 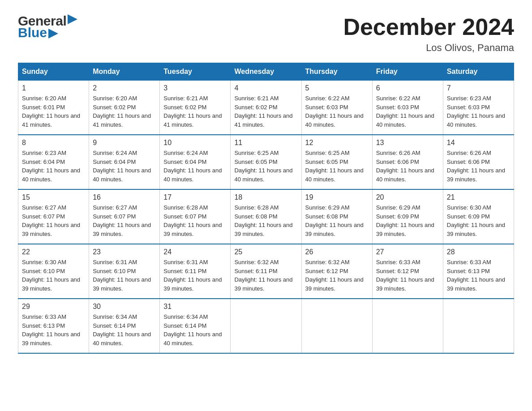 I want to click on day-info: Sunrise: 6:23 AM Sunset: 6:04 PM Dayligh…, so click(x=54, y=166).